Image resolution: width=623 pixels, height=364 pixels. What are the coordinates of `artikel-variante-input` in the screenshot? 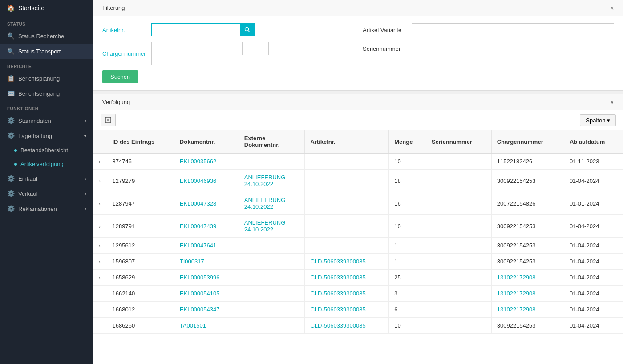 It's located at (513, 30).